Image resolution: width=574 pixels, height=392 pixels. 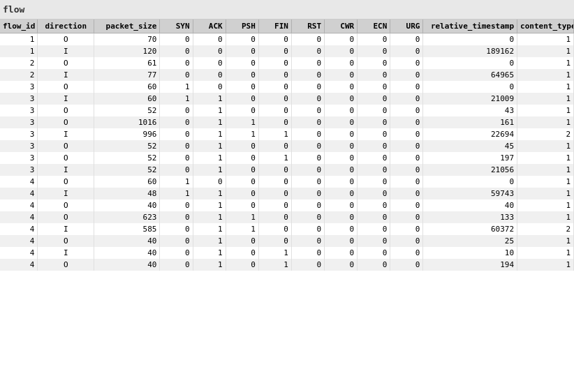 I want to click on cell-SYN: 1, so click(x=176, y=86).